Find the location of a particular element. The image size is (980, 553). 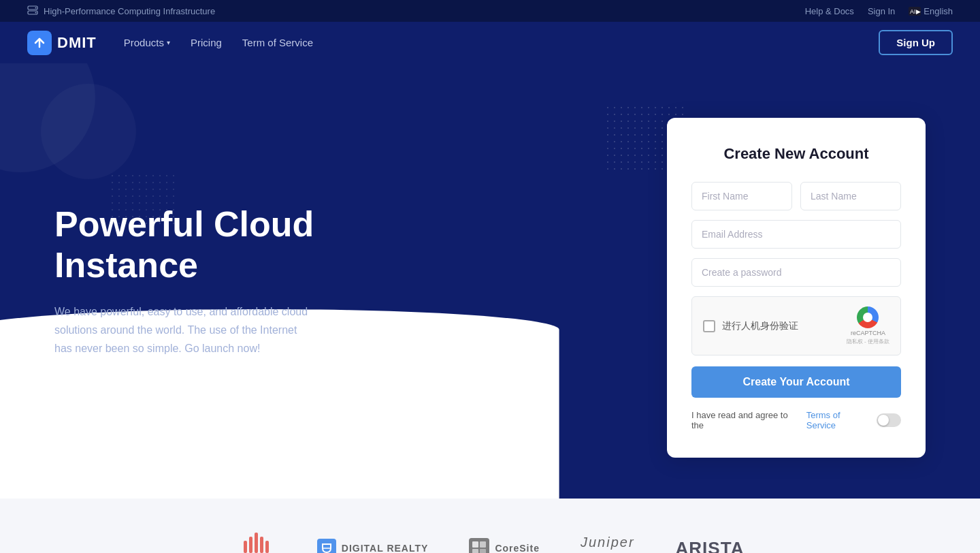

pricing-nav-link: Pricing is located at coordinates (206, 42).